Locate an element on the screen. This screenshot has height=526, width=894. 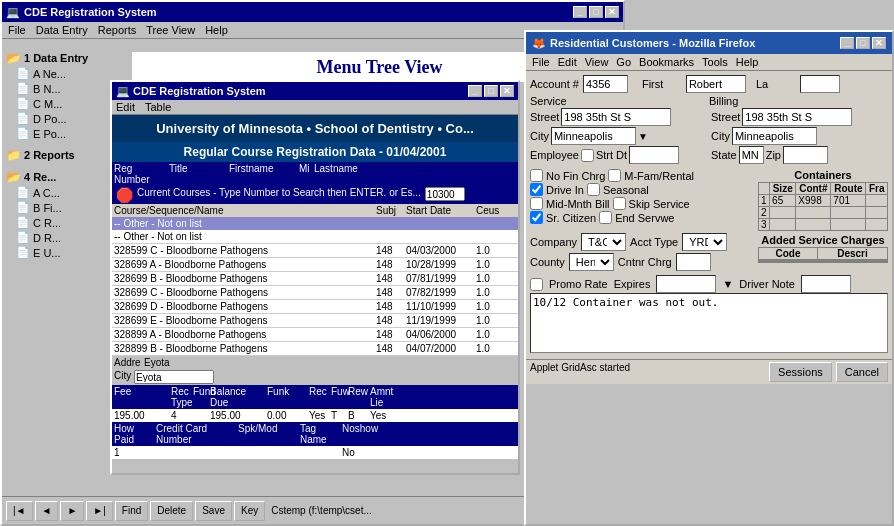
added-service-panel: Added Service Charges Code Descri is located at coordinates (823, 252).